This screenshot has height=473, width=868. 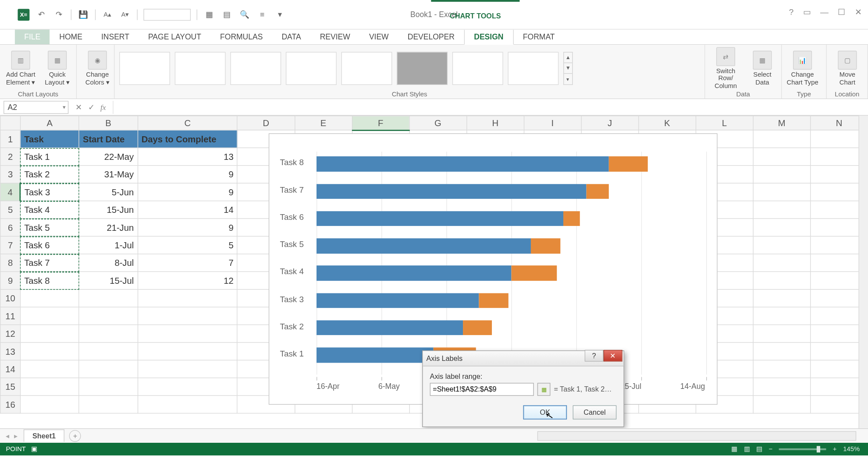 I want to click on undo-button: ↶, so click(x=41, y=15).